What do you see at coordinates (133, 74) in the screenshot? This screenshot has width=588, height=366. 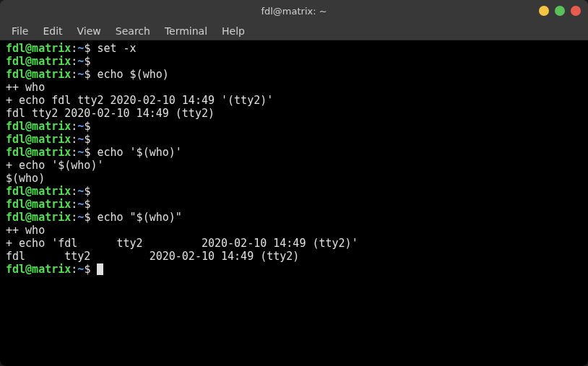 I see `command-text: echo $(who)` at bounding box center [133, 74].